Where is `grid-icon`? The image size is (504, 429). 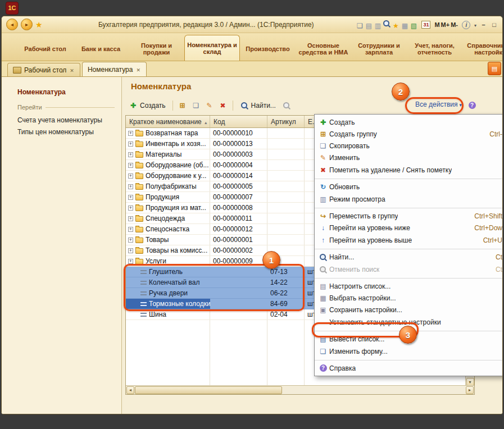
grid-icon is located at coordinates (405, 26).